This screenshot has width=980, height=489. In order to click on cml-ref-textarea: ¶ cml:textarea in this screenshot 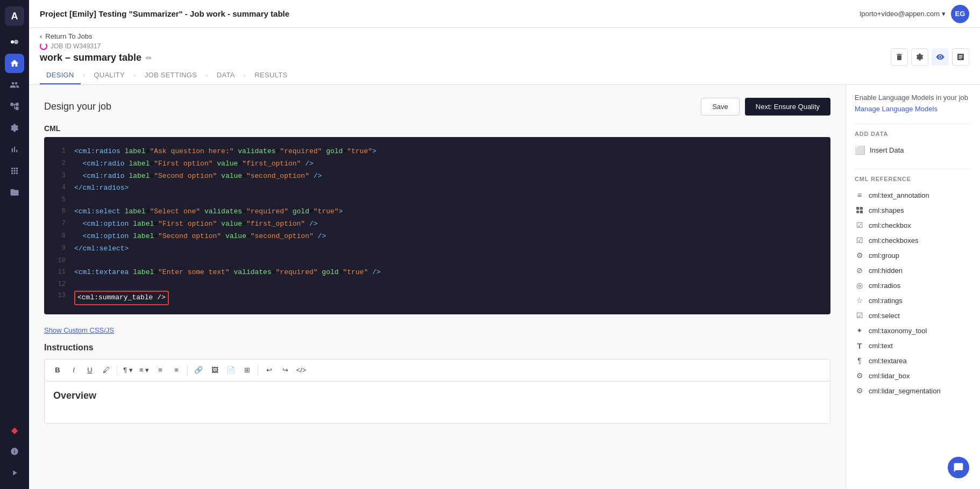, I will do `click(913, 361)`.